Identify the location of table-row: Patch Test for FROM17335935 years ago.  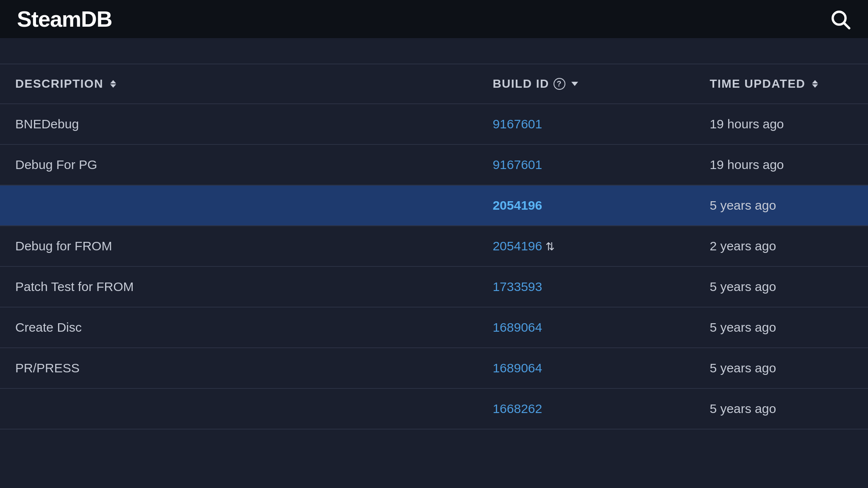
(434, 287).